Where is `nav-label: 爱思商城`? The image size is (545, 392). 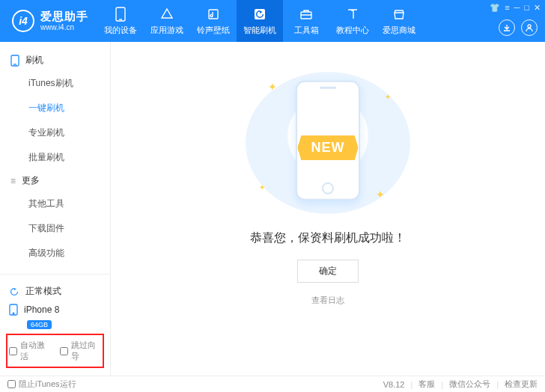 nav-label: 爱思商城 is located at coordinates (399, 30).